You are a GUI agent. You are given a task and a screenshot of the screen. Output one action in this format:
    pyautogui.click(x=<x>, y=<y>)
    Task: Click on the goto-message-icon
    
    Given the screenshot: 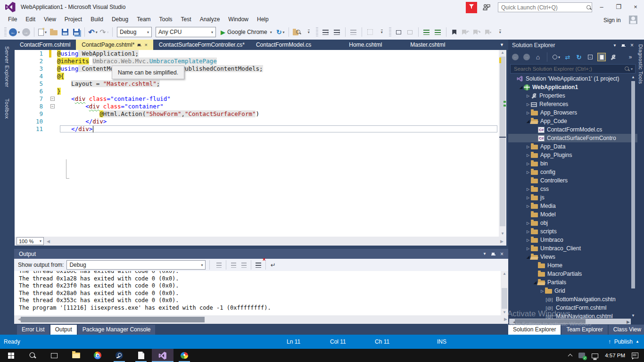 What is the action you would take?
    pyautogui.click(x=219, y=265)
    